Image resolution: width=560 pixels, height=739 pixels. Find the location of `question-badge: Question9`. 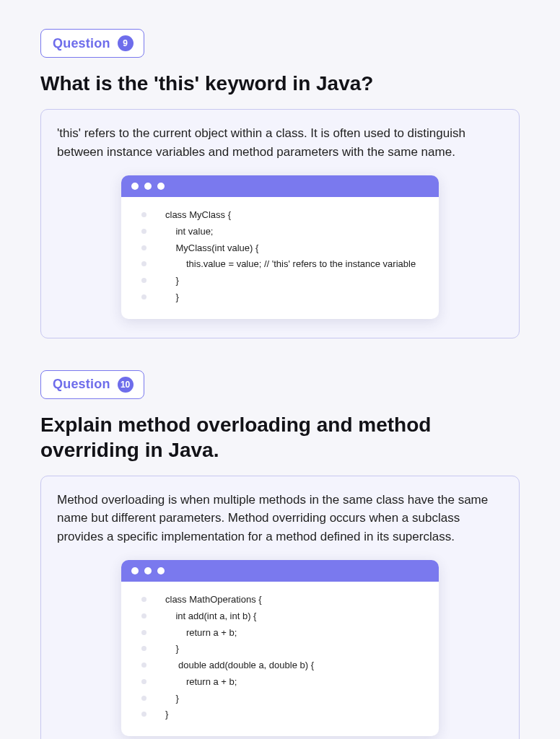

question-badge: Question9 is located at coordinates (92, 43).